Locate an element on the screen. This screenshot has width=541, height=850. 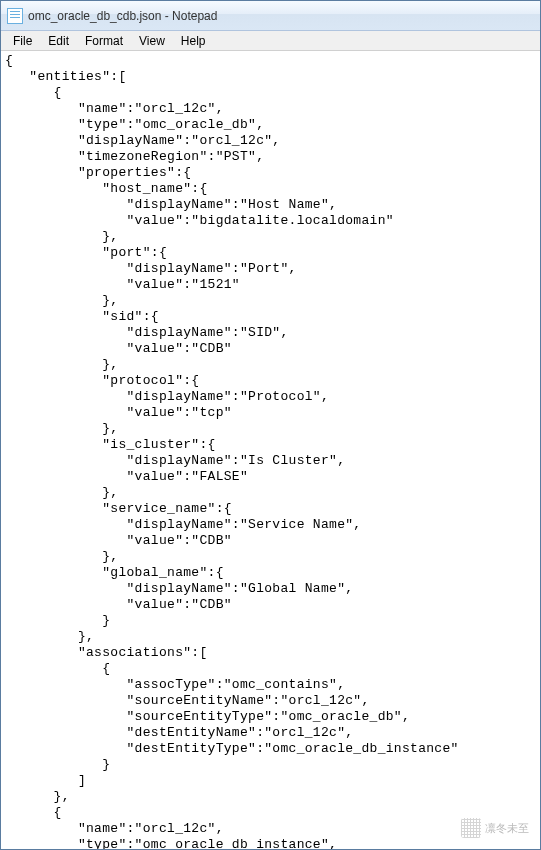
title-bar: omc_oracle_db_cdb.json - Notepad is located at coordinates (270, 16).